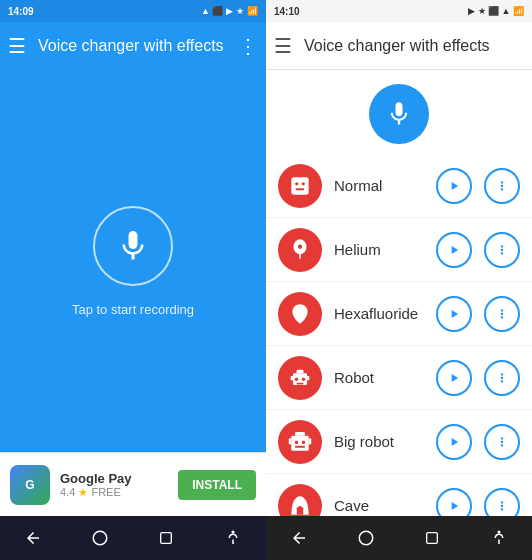 This screenshot has width=532, height=560. I want to click on effect-name-robot: Robot, so click(379, 378).